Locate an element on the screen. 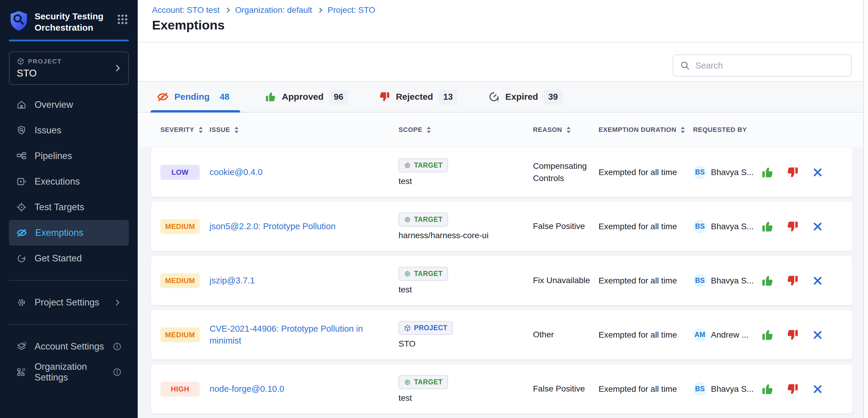 This screenshot has height=418, width=868. issue-link: node-forge@0.10.0 is located at coordinates (247, 389).